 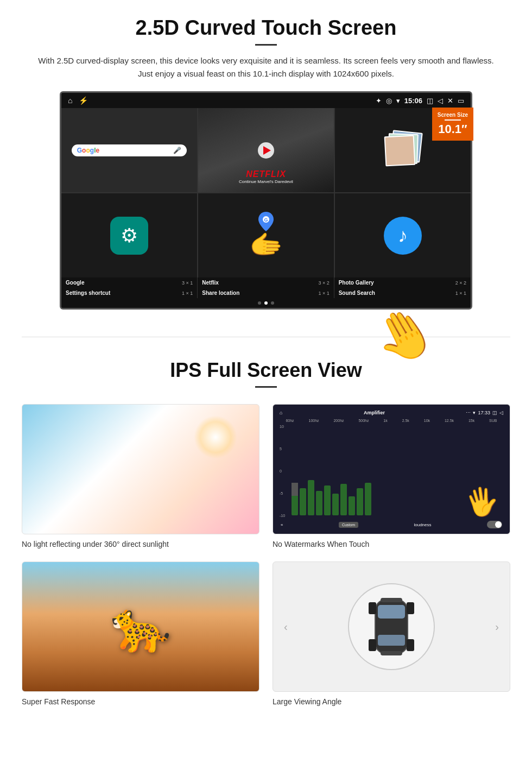 I want to click on section-divider, so click(x=266, y=337).